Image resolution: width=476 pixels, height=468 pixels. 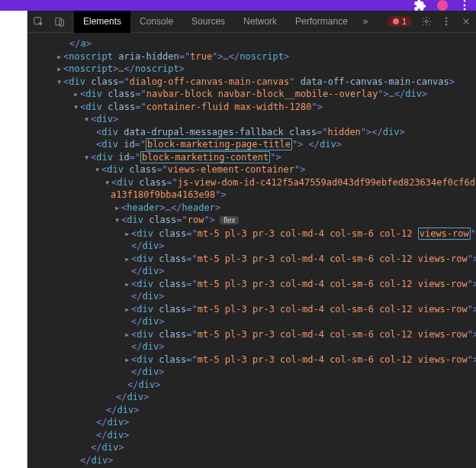 What do you see at coordinates (102, 21) in the screenshot?
I see `tab-elements: Elements` at bounding box center [102, 21].